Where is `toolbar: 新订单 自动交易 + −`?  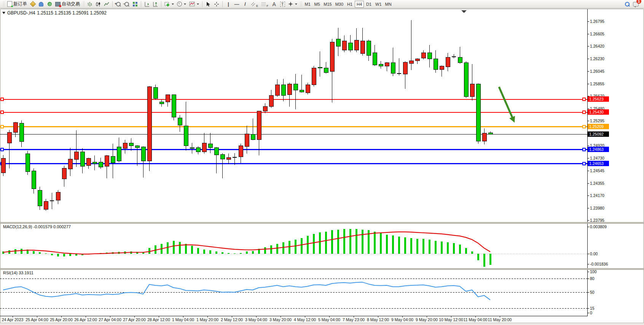 toolbar: 新订单 自动交易 + − is located at coordinates (322, 4).